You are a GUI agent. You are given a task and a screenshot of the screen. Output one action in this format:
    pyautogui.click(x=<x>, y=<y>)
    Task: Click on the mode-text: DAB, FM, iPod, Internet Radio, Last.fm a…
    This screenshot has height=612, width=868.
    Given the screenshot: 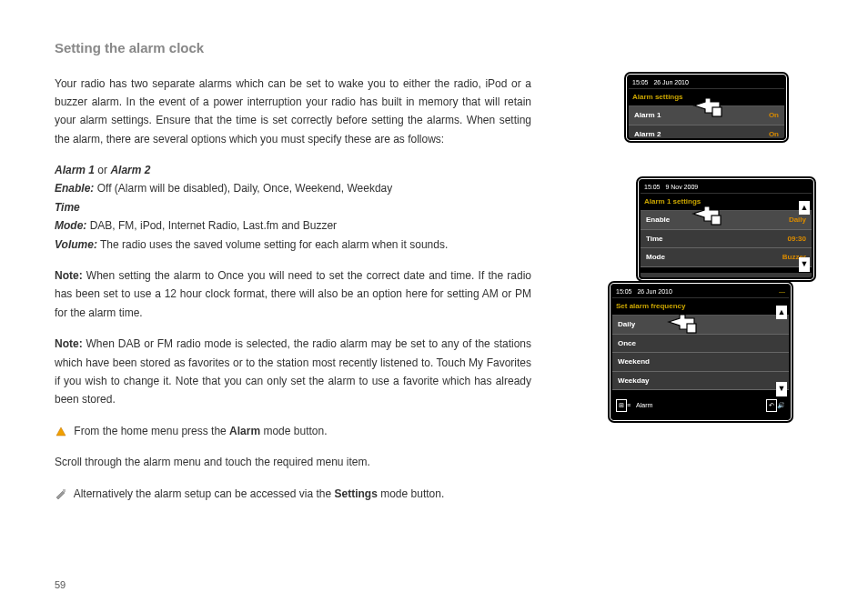 What is the action you would take?
    pyautogui.click(x=211, y=226)
    